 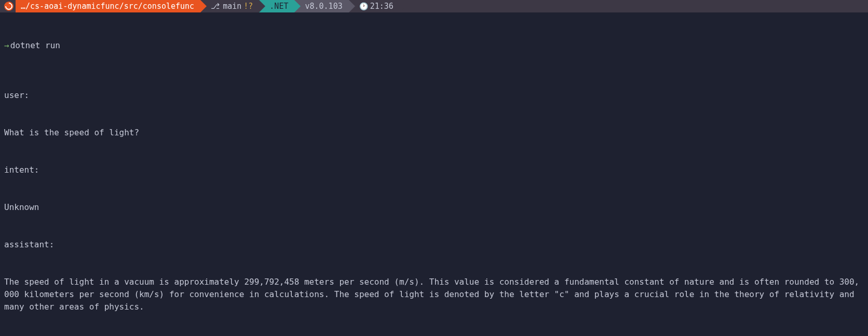 What do you see at coordinates (35, 46) in the screenshot?
I see `command-text: dotnet run` at bounding box center [35, 46].